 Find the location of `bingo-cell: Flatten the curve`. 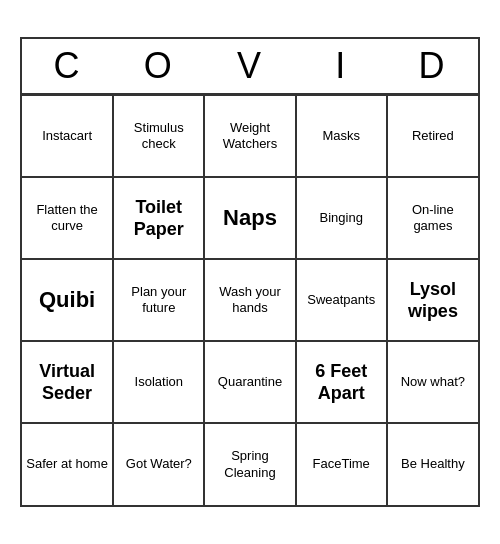

bingo-cell: Flatten the curve is located at coordinates (68, 218).